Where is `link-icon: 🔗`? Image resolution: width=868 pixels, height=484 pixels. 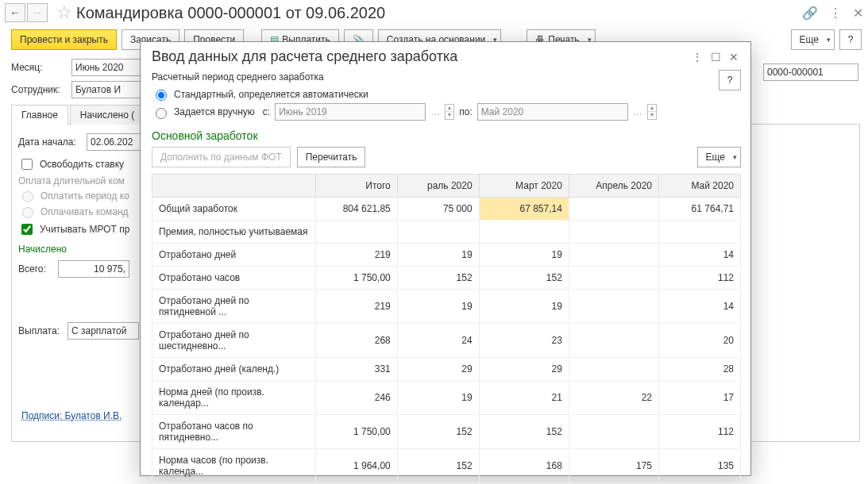
link-icon: 🔗 is located at coordinates (810, 13).